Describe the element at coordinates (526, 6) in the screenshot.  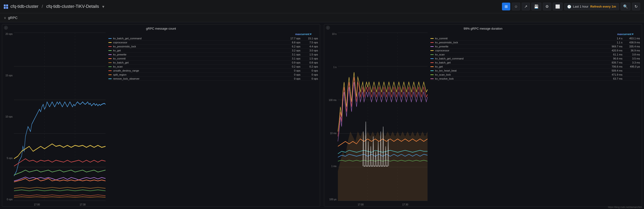
I see `share-button: ↗` at that location.